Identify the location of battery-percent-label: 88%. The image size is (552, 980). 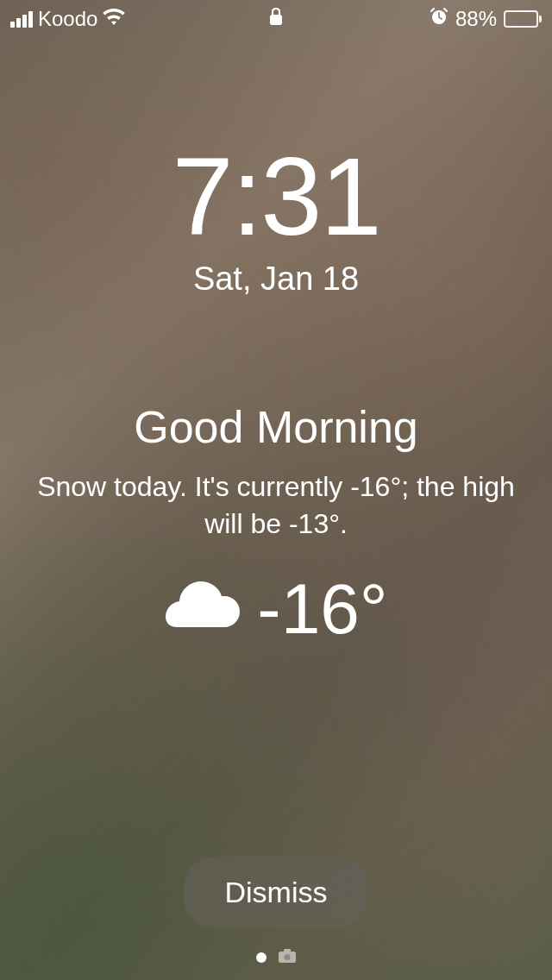
(476, 19).